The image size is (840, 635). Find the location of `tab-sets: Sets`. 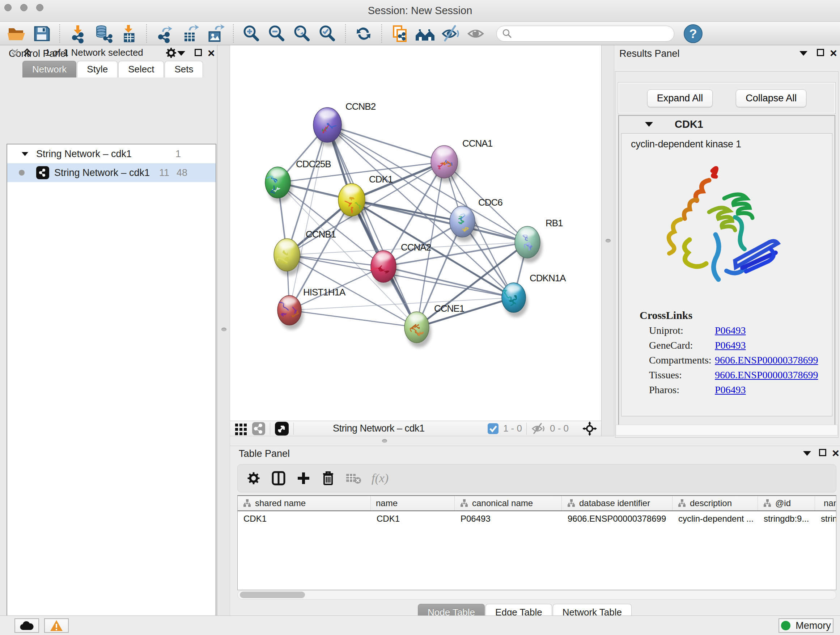

tab-sets: Sets is located at coordinates (184, 69).